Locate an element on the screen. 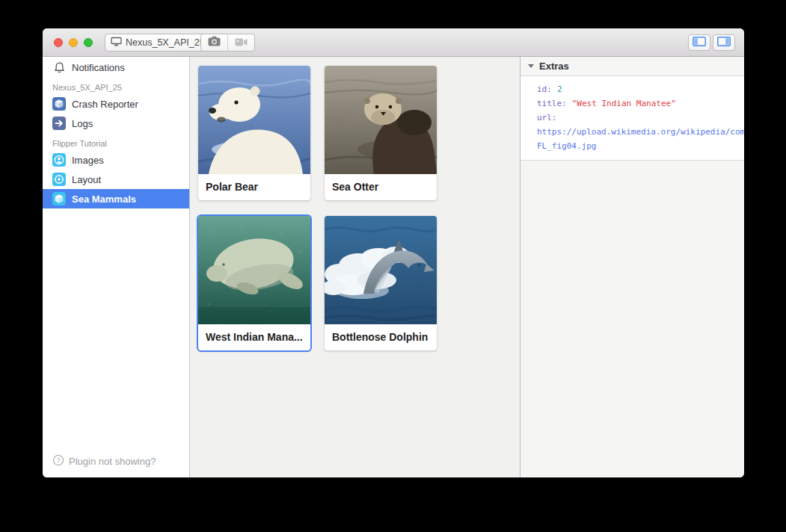  plugin-not-showing-link: ? Plugin not showing? is located at coordinates (104, 462).